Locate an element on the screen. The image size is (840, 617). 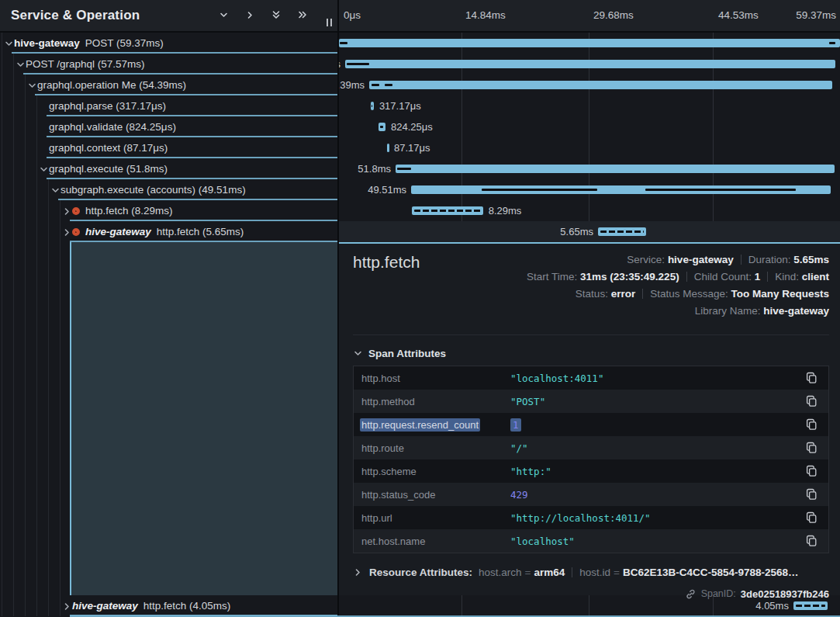
span-label: graphql.operation Me (54.39ms) is located at coordinates (112, 85).